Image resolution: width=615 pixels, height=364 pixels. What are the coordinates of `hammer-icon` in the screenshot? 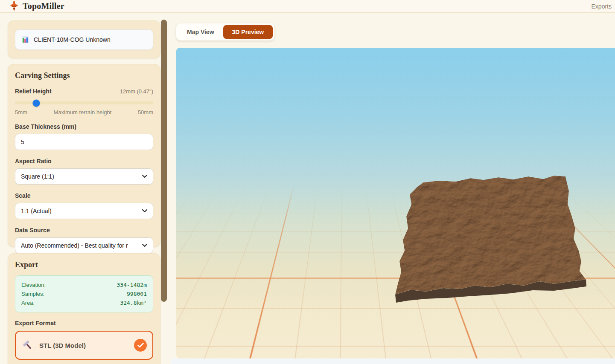 It's located at (28, 345).